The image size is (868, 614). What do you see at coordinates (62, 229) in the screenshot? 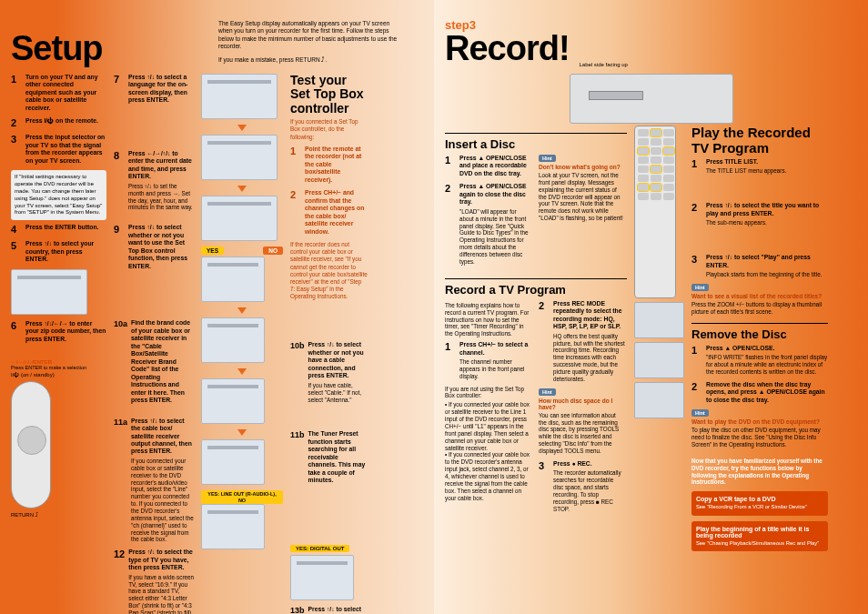
I see `step-4: Press the ENTER button.` at bounding box center [62, 229].